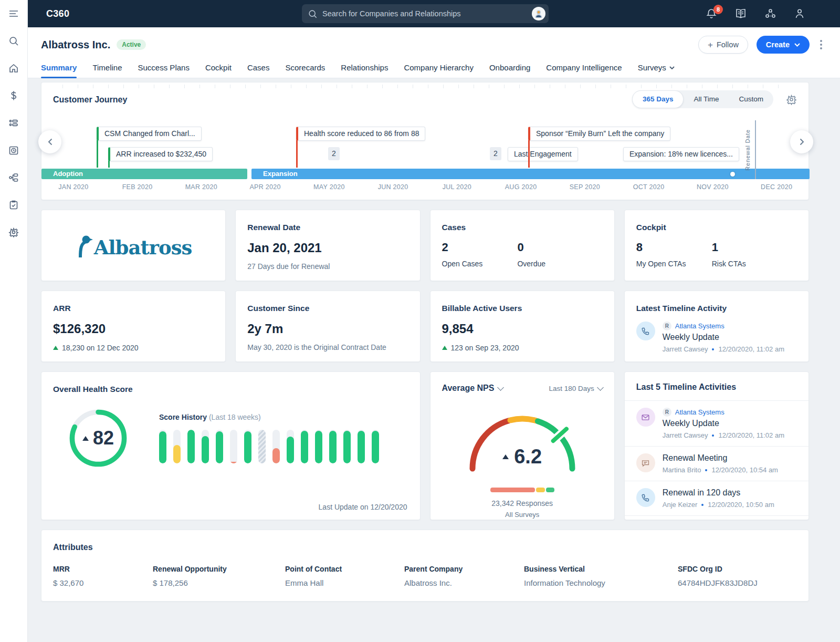 This screenshot has height=642, width=840. What do you see at coordinates (800, 14) in the screenshot?
I see `user-profile-icon` at bounding box center [800, 14].